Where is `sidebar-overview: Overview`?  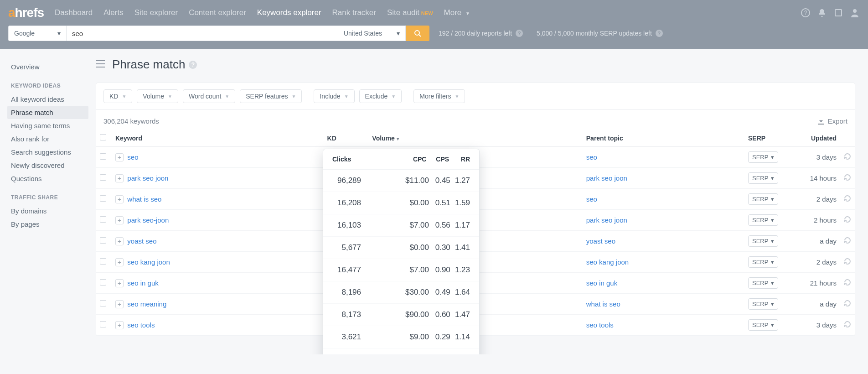 sidebar-overview: Overview is located at coordinates (48, 67).